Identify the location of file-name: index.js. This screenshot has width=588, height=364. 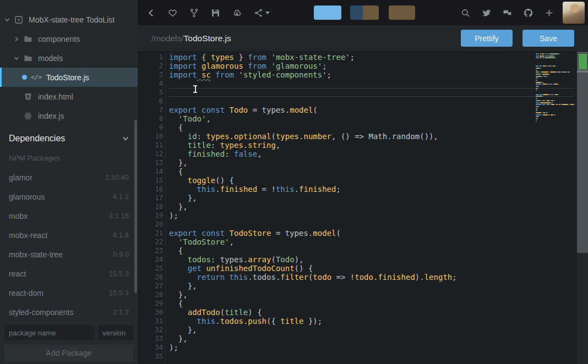
(51, 116).